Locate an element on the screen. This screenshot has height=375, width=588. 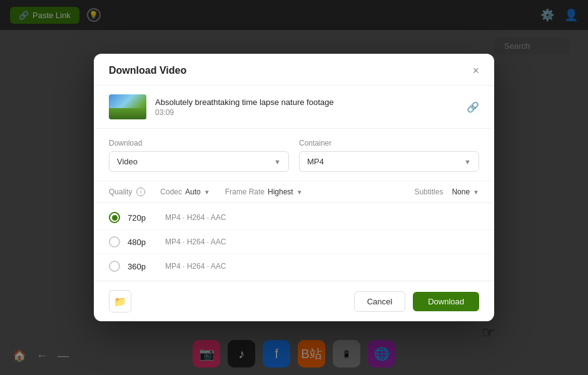
frame-rate-value: Highest is located at coordinates (280, 192).